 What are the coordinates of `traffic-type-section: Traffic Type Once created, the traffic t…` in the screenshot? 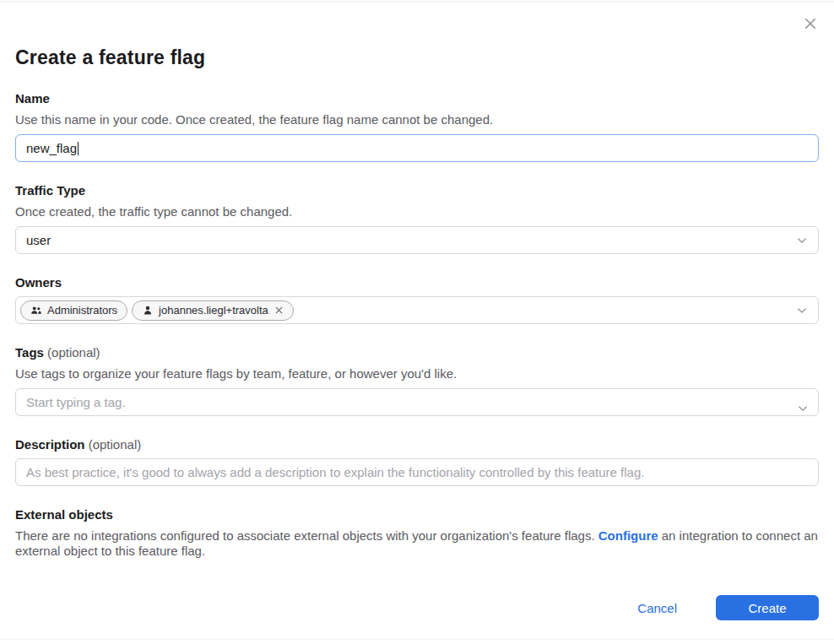 It's located at (417, 219).